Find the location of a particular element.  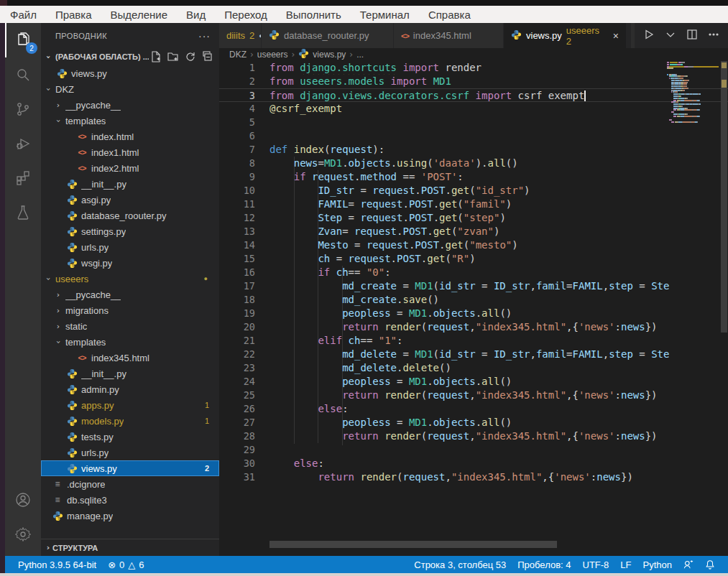

code-line-10: 10 ID_str = request.POST.get("id_str") is located at coordinates (474, 191).